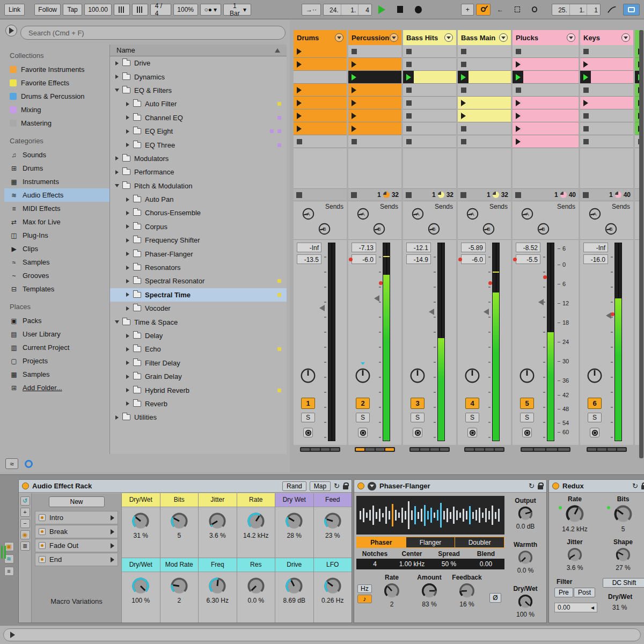 This screenshot has height=644, width=644. What do you see at coordinates (472, 418) in the screenshot?
I see `solo-button: S` at bounding box center [472, 418].